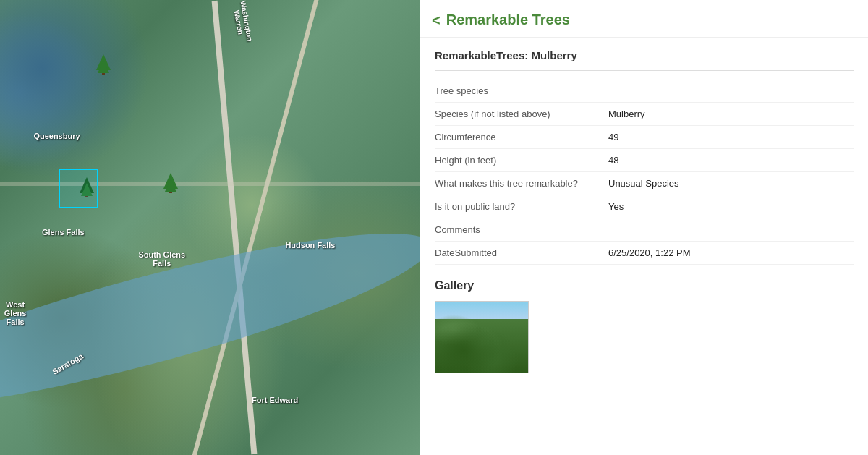  Describe the element at coordinates (644, 161) in the screenshot. I see `field-row: Height (in feet)48` at that location.